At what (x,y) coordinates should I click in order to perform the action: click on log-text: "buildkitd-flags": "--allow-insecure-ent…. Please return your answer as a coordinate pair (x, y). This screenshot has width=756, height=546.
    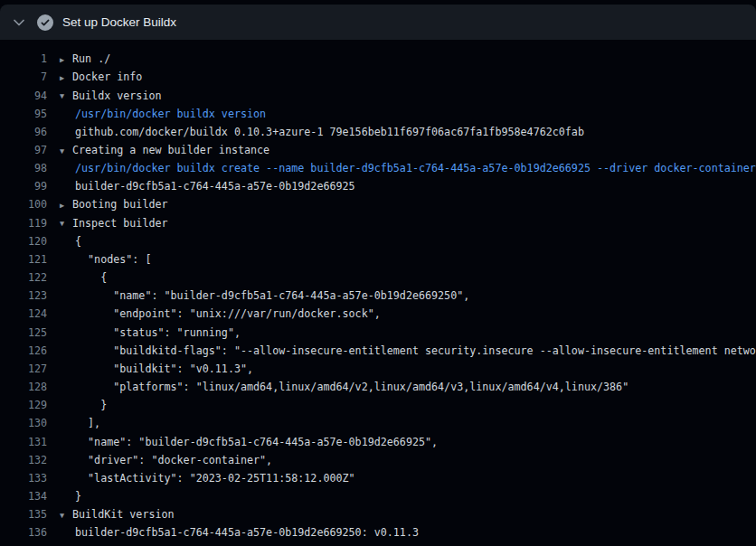
    Looking at the image, I should click on (416, 352).